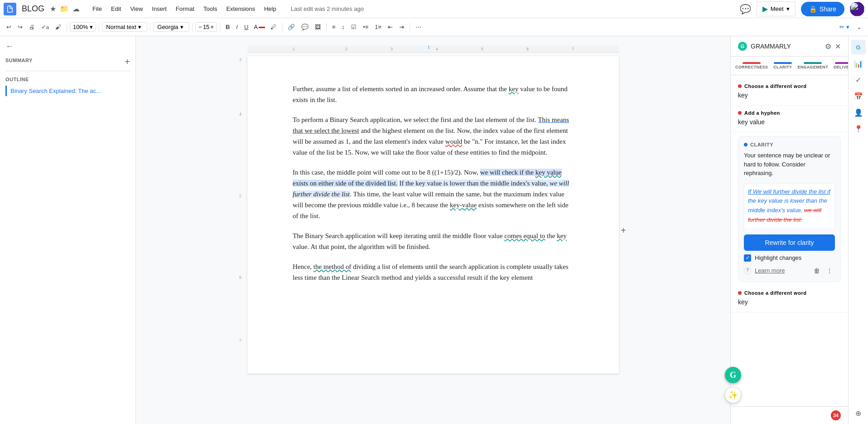  I want to click on outline-section-header: OUTLINE, so click(68, 79).